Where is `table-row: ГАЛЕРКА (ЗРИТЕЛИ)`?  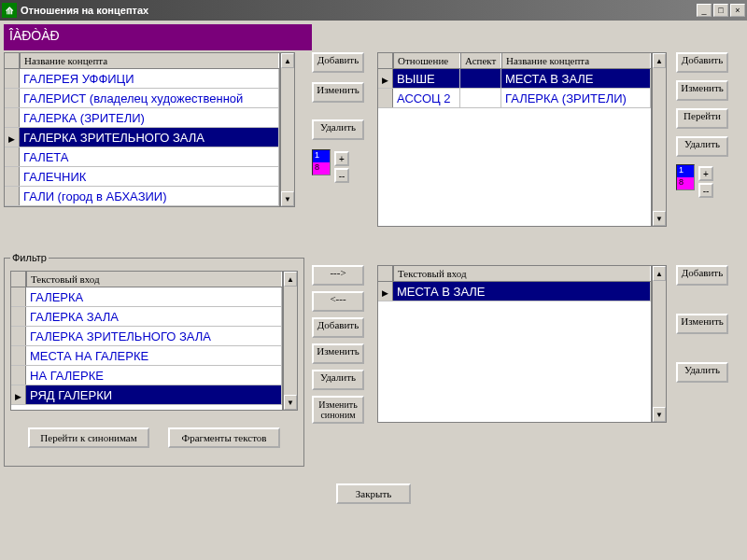
table-row: ГАЛЕРКА (ЗРИТЕЛИ) is located at coordinates (142, 118).